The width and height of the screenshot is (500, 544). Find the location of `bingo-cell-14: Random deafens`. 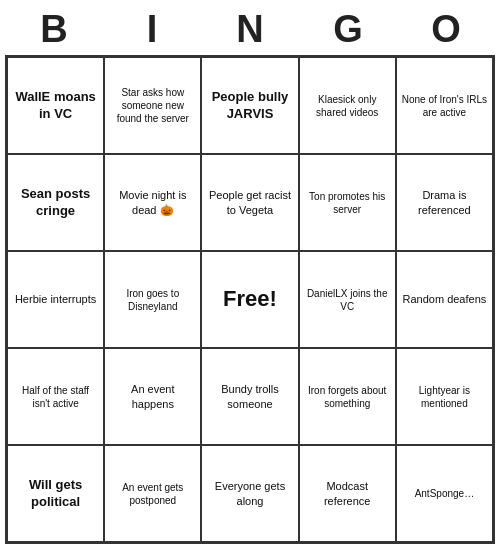

bingo-cell-14: Random deafens is located at coordinates (444, 300).